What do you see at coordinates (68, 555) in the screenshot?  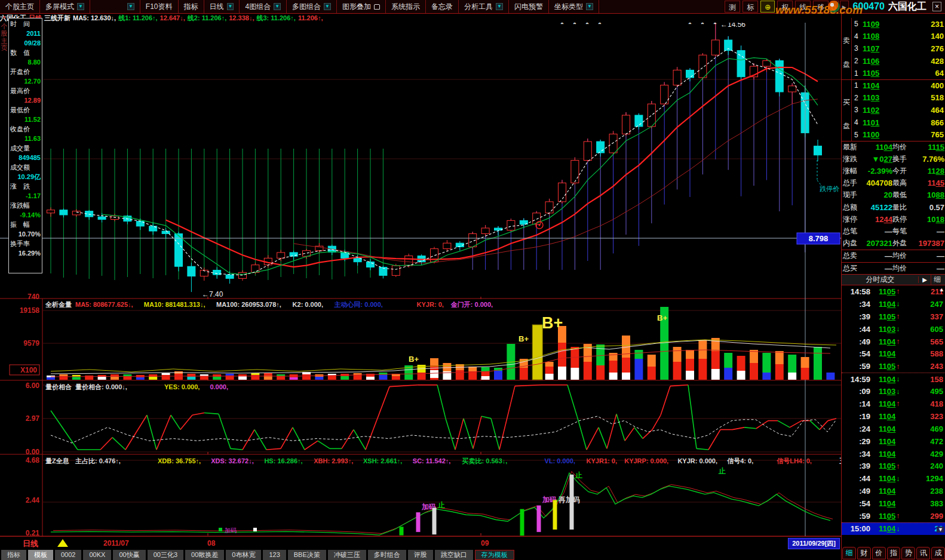 I see `template-tab-0002: 0002` at bounding box center [68, 555].